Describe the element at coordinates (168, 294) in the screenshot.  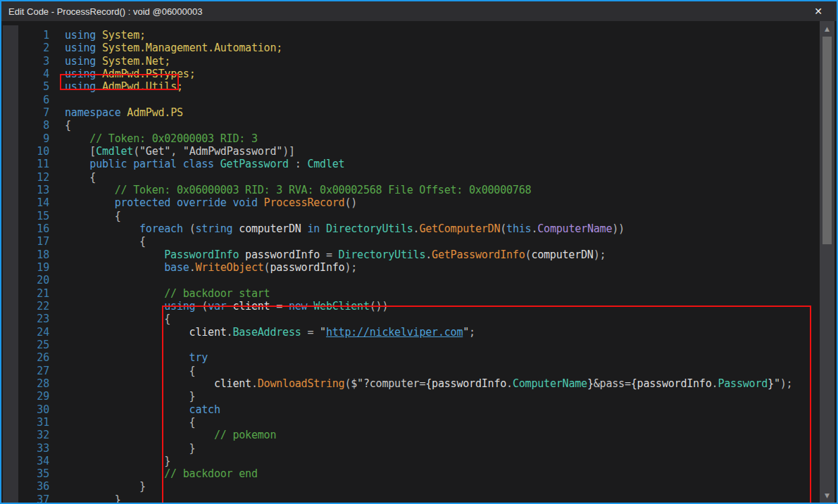
I see `code-token: // backdoor start` at that location.